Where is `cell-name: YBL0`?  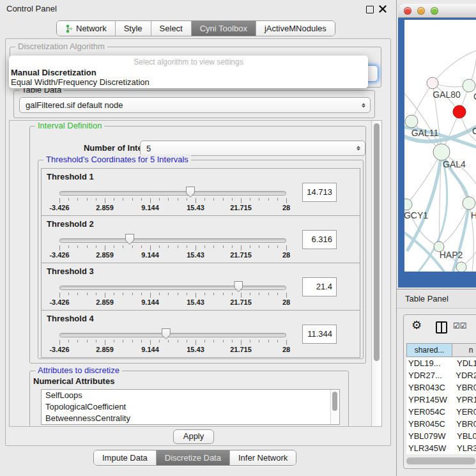
cell-name: YBL0 is located at coordinates (464, 436).